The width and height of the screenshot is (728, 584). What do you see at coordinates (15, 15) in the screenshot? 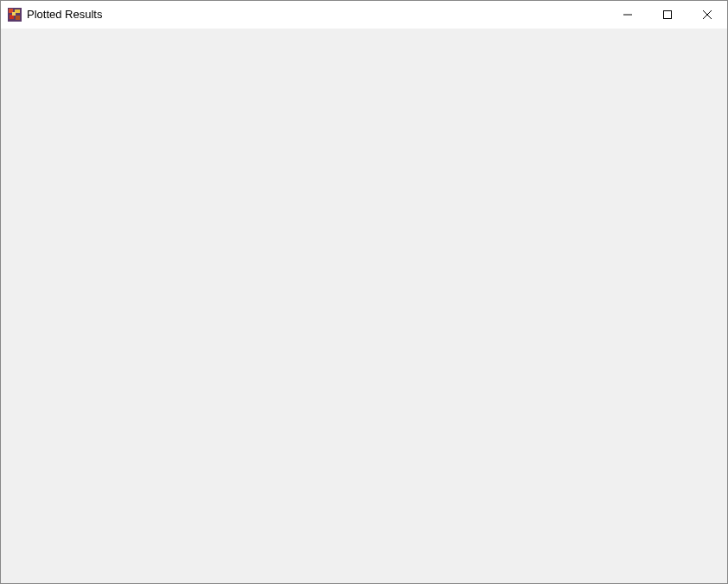
I see `app-icon` at bounding box center [15, 15].